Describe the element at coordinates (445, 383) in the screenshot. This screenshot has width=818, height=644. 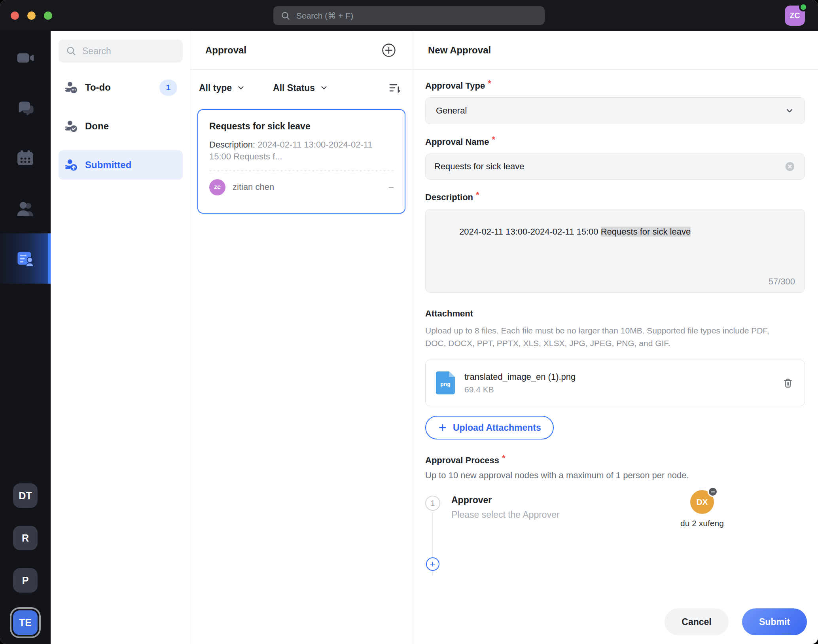
I see `png-file-icon: png` at that location.